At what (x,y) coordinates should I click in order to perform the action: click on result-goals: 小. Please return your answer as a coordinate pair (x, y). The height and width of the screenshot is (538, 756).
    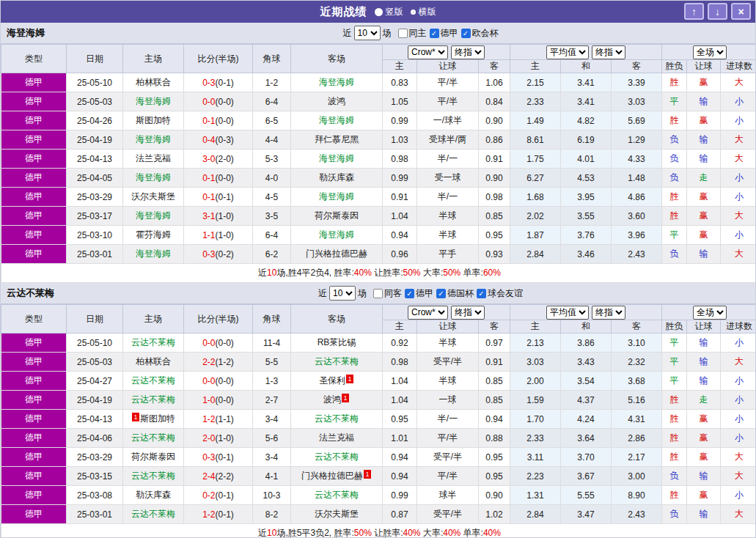
    Looking at the image, I should click on (738, 197).